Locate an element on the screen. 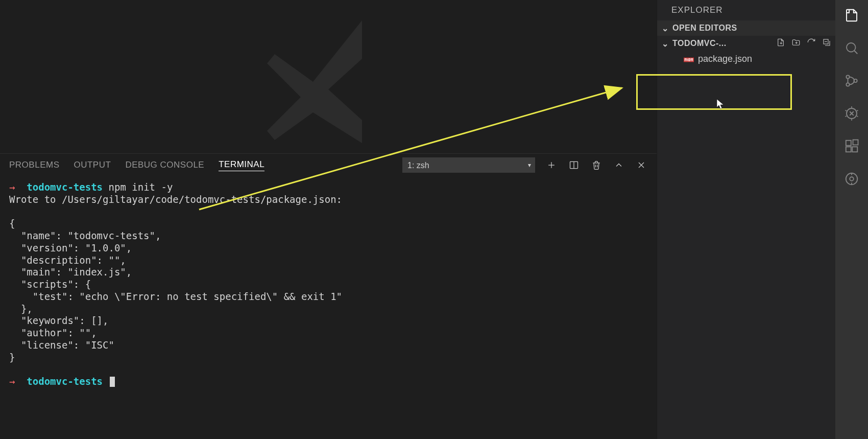 The height and width of the screenshot is (439, 868). project-name-label: TODOMVC-... is located at coordinates (700, 43).